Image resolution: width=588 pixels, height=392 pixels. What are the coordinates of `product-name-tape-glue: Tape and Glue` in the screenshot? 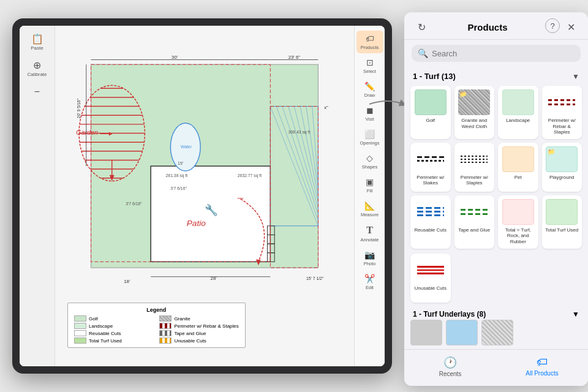 It's located at (474, 230).